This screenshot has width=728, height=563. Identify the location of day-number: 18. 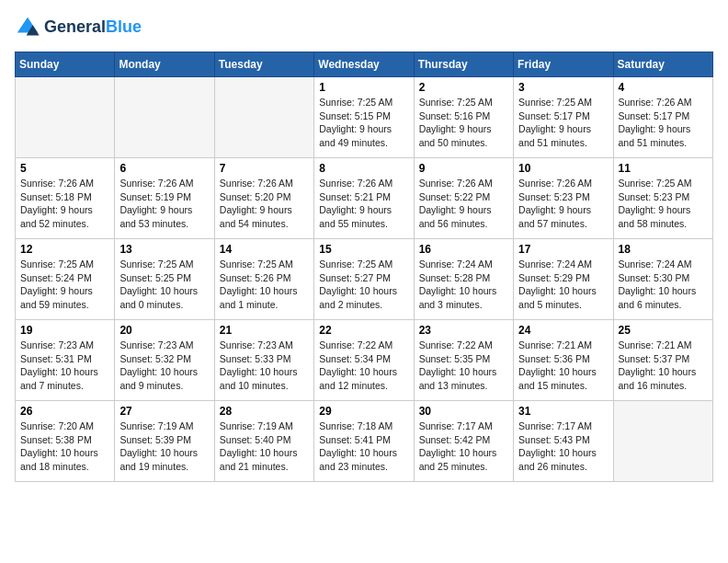
(664, 249).